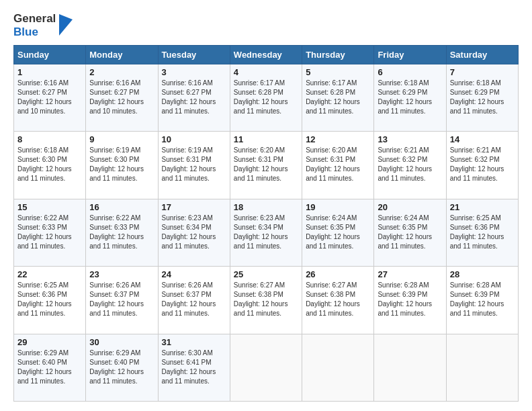  What do you see at coordinates (122, 165) in the screenshot?
I see `calendar-cell: 9 Sunrise: 6:19 AMSunset: 6:30 PMDayligh…` at bounding box center [122, 165].